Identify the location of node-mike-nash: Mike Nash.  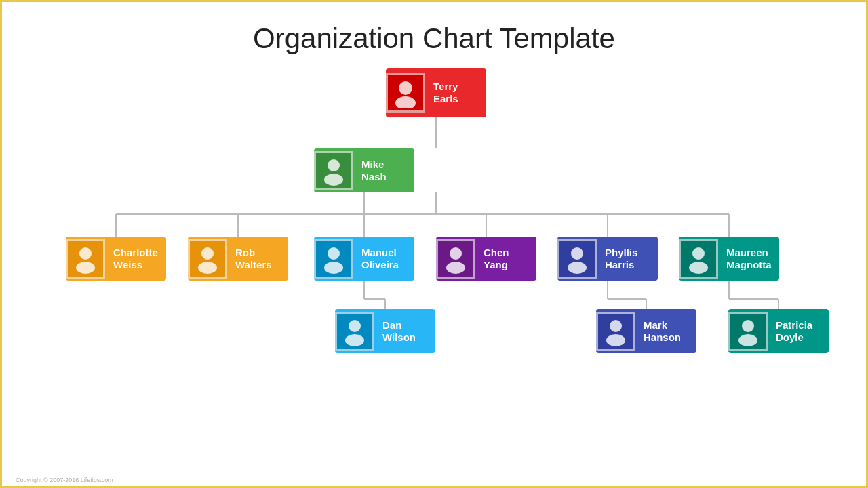
(364, 171).